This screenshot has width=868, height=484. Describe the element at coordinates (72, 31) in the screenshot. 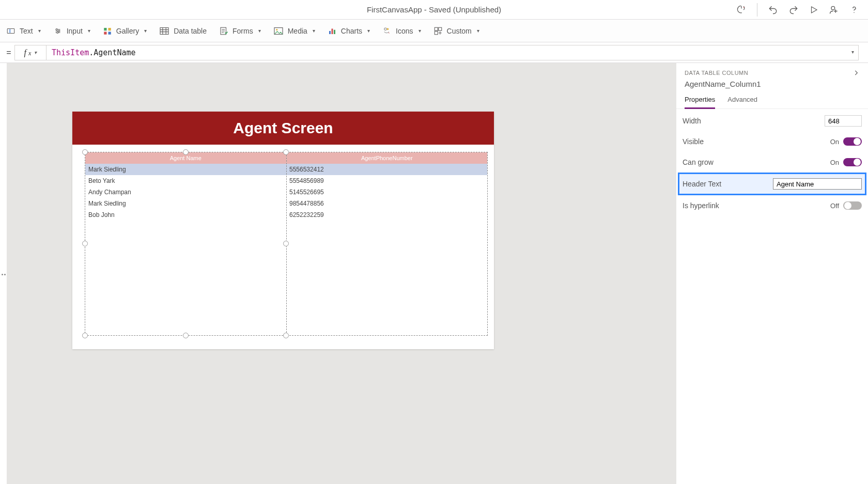

I see `ribbon-input: Input▾` at that location.